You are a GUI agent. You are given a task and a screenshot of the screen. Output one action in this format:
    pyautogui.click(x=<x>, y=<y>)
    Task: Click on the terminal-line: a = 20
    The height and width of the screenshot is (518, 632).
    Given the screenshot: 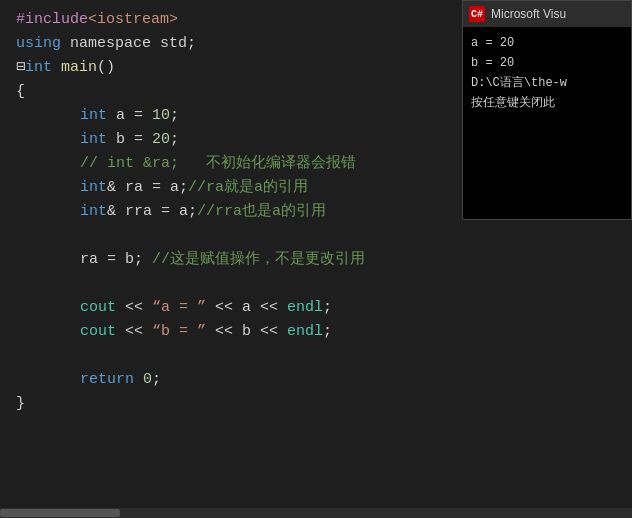 What is the action you would take?
    pyautogui.click(x=547, y=43)
    